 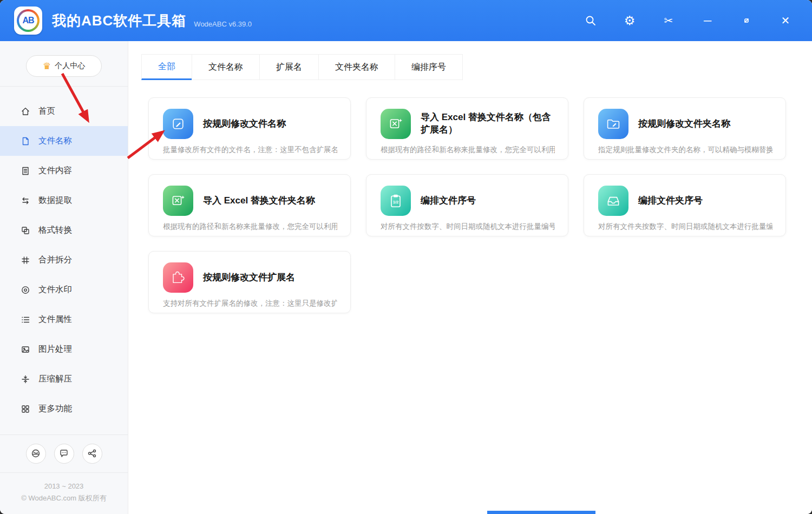 What do you see at coordinates (685, 206) in the screenshot?
I see `card-number-folders: 编排文件夹序号 对所有文件夹按数字、时间日期或随机文本进行批量编` at bounding box center [685, 206].